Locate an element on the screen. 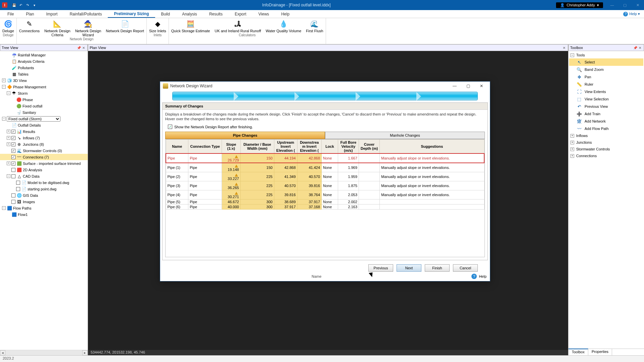 The width and height of the screenshot is (644, 362). tree-node: 🌐GIS Data is located at coordinates (44, 195).